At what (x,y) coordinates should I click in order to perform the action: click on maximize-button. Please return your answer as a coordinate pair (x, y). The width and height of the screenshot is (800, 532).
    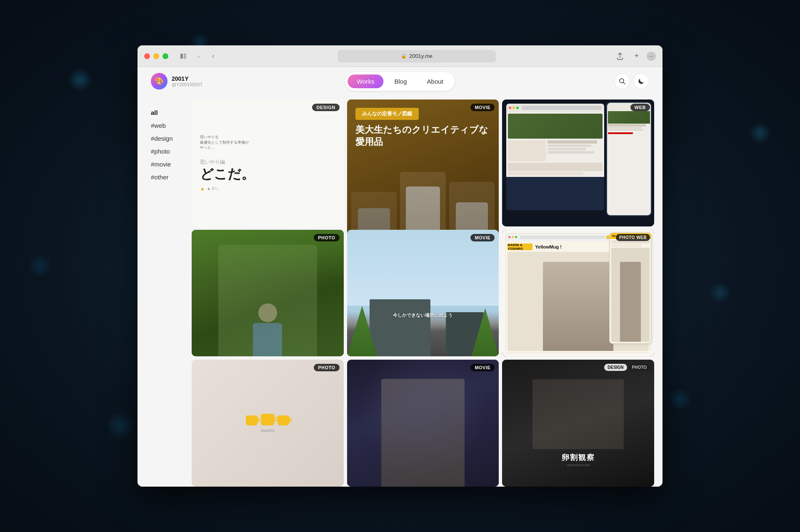
    Looking at the image, I should click on (165, 56).